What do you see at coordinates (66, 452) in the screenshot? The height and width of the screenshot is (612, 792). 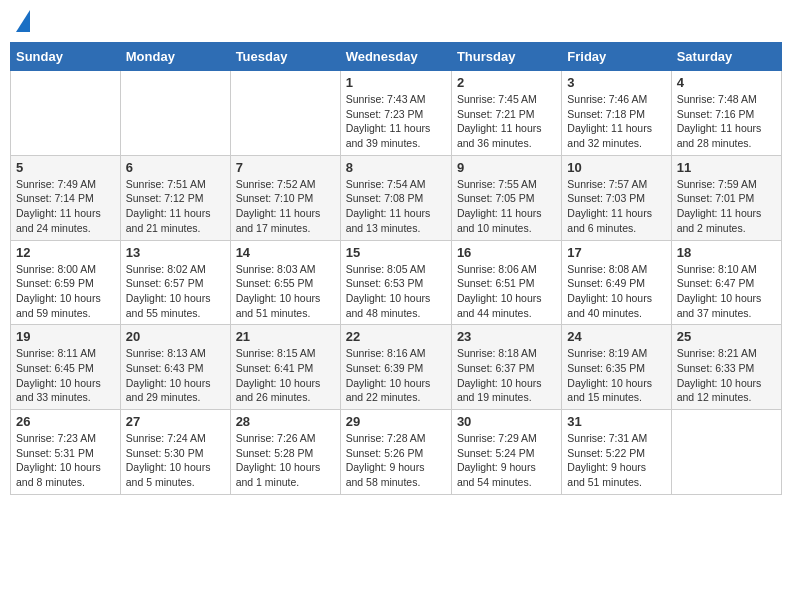 I see `day-cell: 26Sunrise: 7:23 AM Sunset: 5:31 PM Dayli…` at bounding box center [66, 452].